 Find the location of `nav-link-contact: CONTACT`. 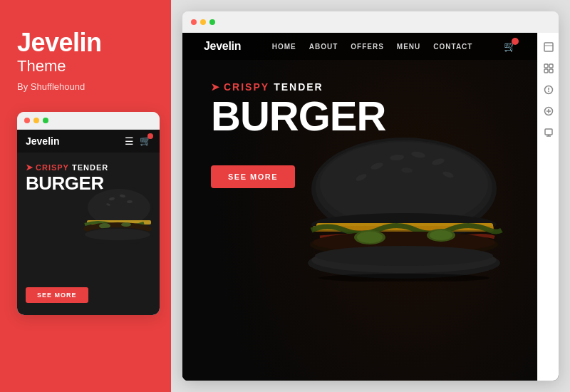

nav-link-contact: CONTACT is located at coordinates (453, 47).